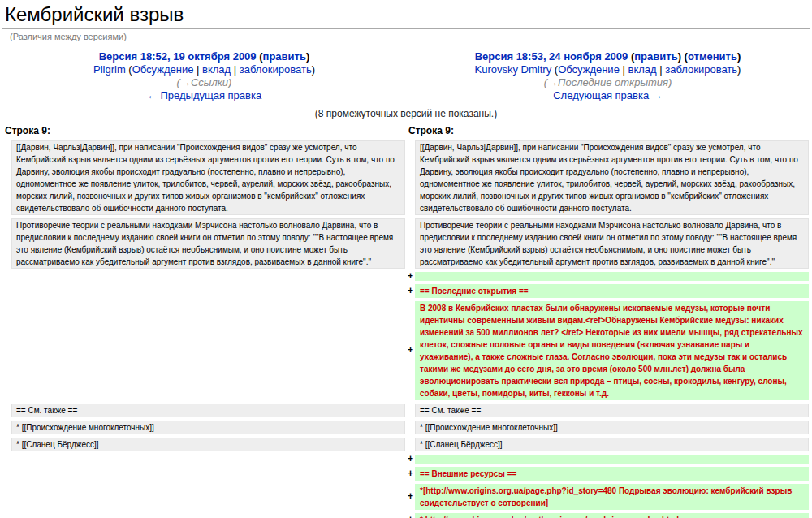 This screenshot has width=812, height=518. What do you see at coordinates (607, 131) in the screenshot?
I see `line-number-right: Строка 9:` at bounding box center [607, 131].